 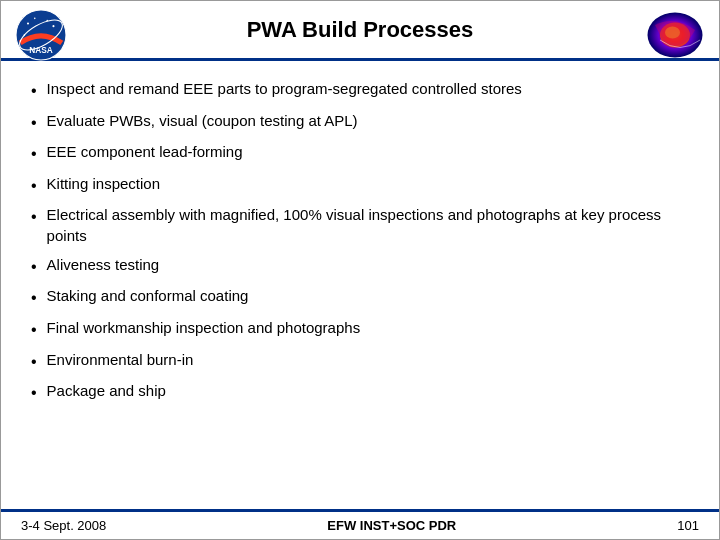 I want to click on list-item-text: Final workmanship inspection and photogr…, so click(x=204, y=328).